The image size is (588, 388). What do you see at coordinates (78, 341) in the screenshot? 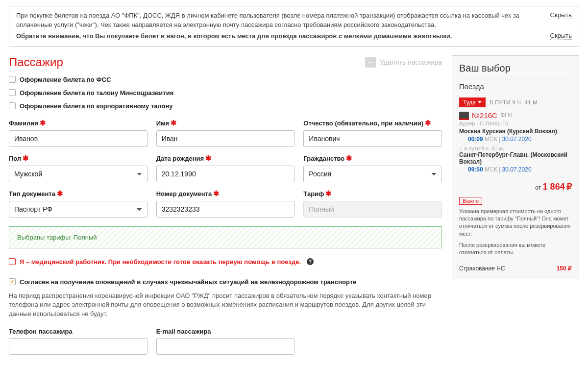
I see `field-phone: Телефон пассажира` at bounding box center [78, 341].